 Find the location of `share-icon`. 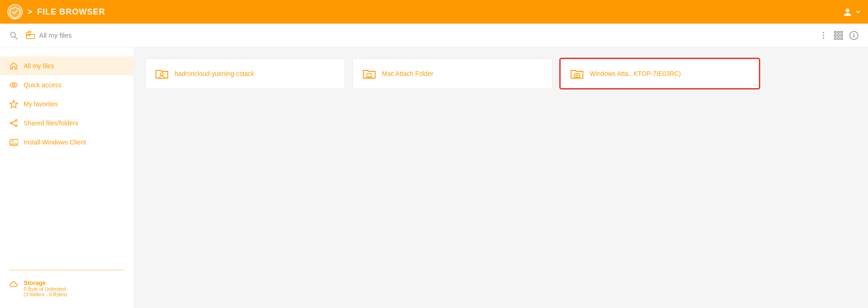

share-icon is located at coordinates (14, 123).